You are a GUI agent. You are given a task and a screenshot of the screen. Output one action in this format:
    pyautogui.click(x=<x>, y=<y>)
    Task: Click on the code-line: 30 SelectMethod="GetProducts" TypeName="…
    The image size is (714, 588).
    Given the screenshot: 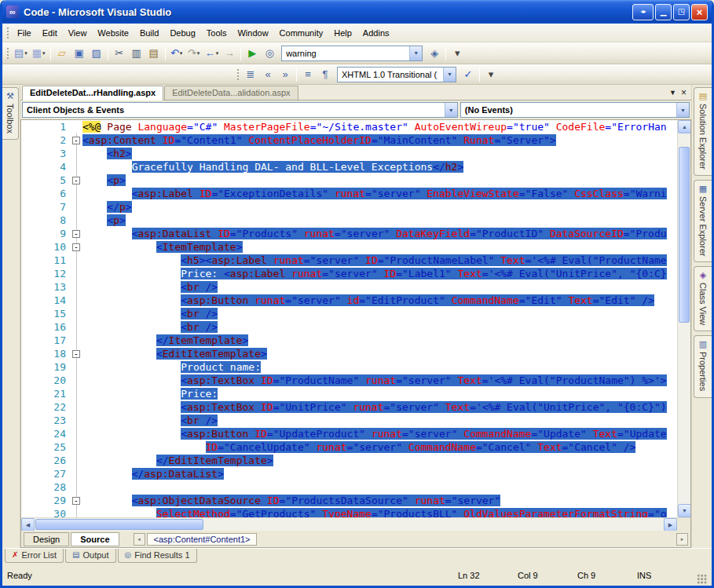 What is the action you would take?
    pyautogui.click(x=349, y=512)
    